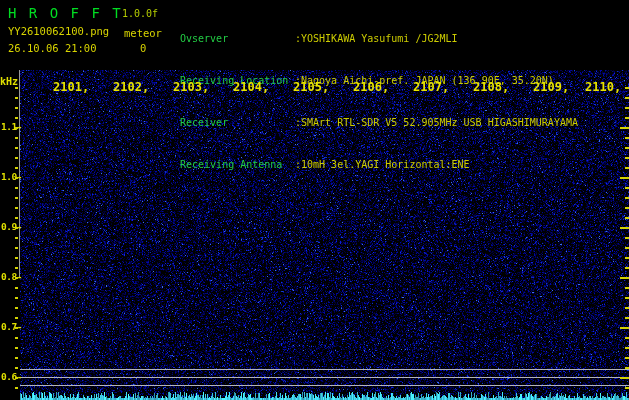 The height and width of the screenshot is (400, 629). What do you see at coordinates (491, 87) in the screenshot?
I see `x-tick-label: 2108,` at bounding box center [491, 87].